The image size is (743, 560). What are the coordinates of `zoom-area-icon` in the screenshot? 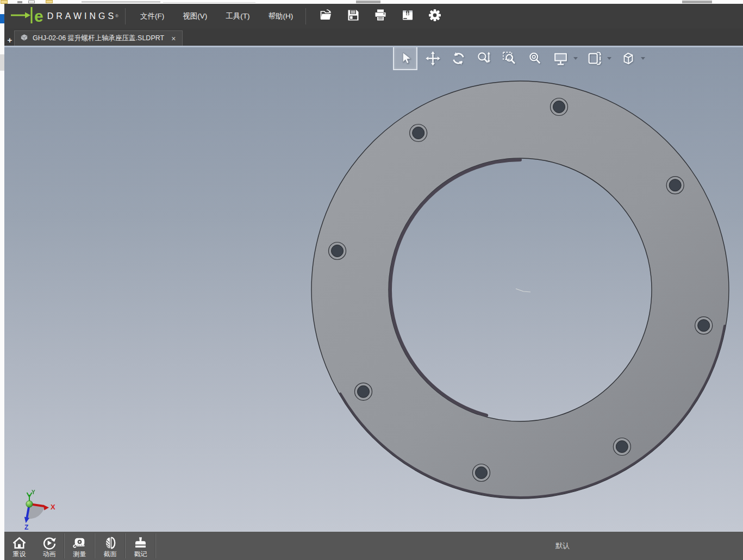 It's located at (510, 59).